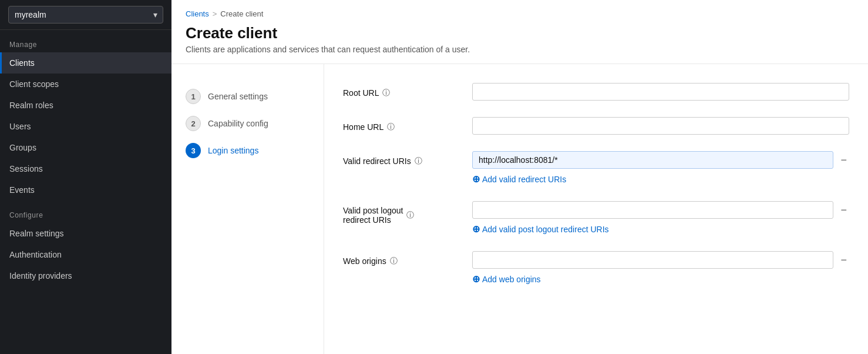  Describe the element at coordinates (408, 259) in the screenshot. I see `web-origins-label: Web origins ⓘ` at that location.